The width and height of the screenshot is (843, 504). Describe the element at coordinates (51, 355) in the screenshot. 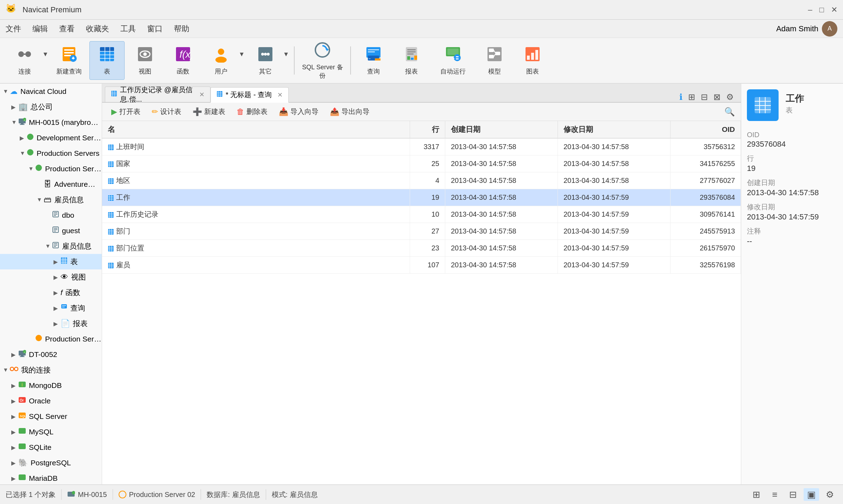

I see `sidebar-item-dt0052: ▶ ✓ DT-0052` at that location.